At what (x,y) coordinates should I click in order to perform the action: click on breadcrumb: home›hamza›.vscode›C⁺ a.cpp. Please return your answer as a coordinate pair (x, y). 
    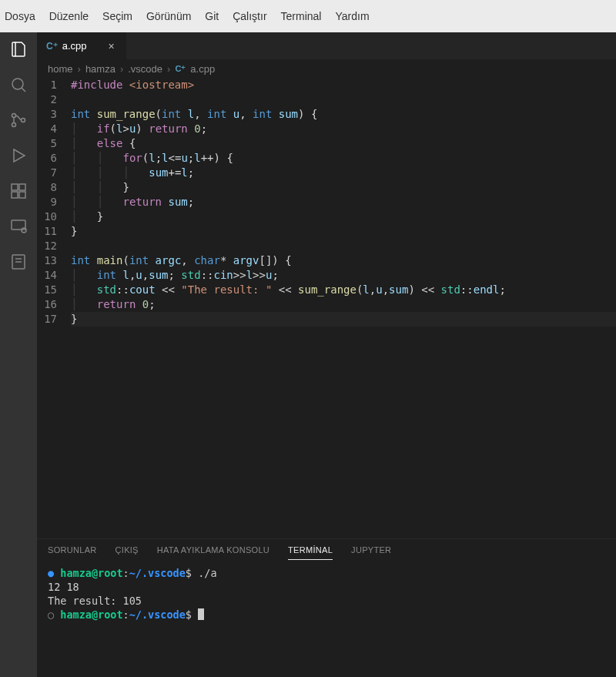
    Looking at the image, I should click on (326, 69).